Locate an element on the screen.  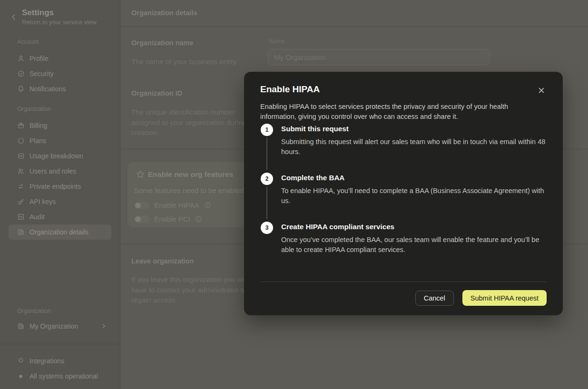
modal-title: Enable HIPAA is located at coordinates (290, 89).